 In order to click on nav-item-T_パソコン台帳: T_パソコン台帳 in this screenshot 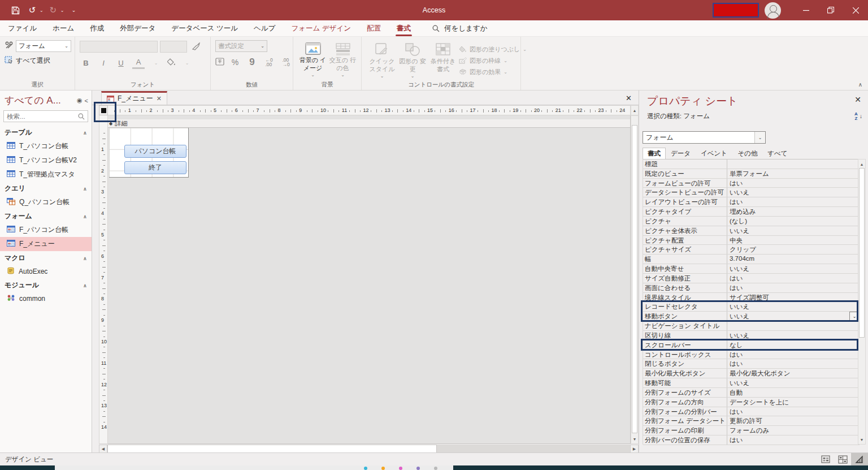, I will do `click(46, 146)`.